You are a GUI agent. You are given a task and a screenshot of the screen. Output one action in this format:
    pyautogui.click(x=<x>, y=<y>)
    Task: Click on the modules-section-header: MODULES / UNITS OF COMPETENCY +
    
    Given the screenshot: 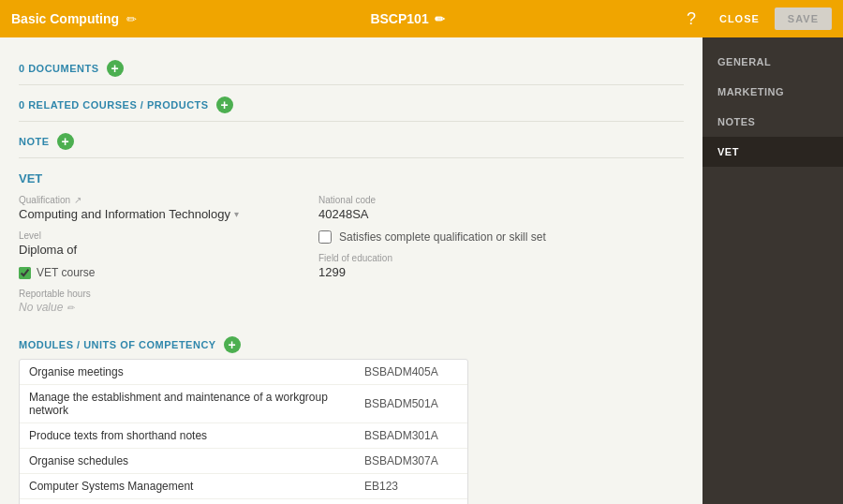 What is the action you would take?
    pyautogui.click(x=351, y=345)
    